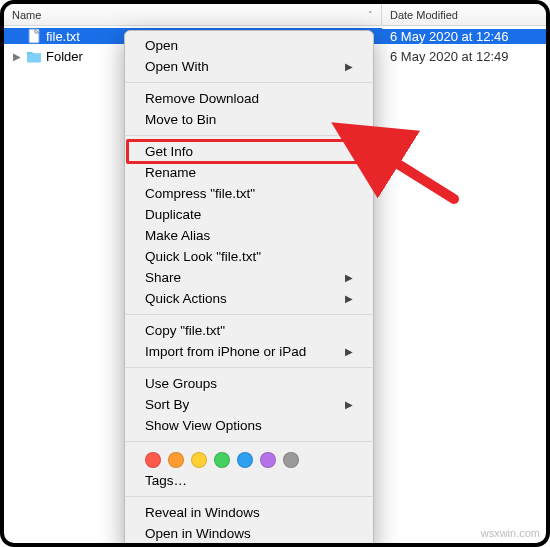  What do you see at coordinates (249, 278) in the screenshot?
I see `menu-share: Share▶` at bounding box center [249, 278].